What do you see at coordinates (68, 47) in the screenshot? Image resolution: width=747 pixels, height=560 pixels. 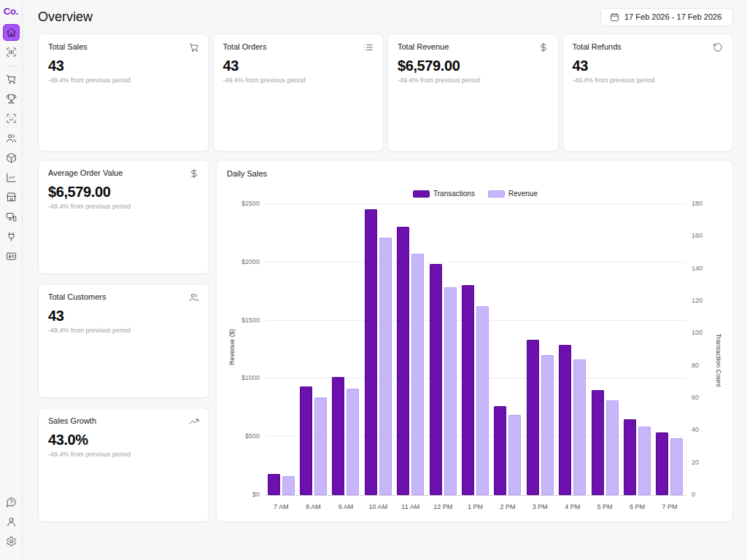 I see `card-title: Total Sales` at bounding box center [68, 47].